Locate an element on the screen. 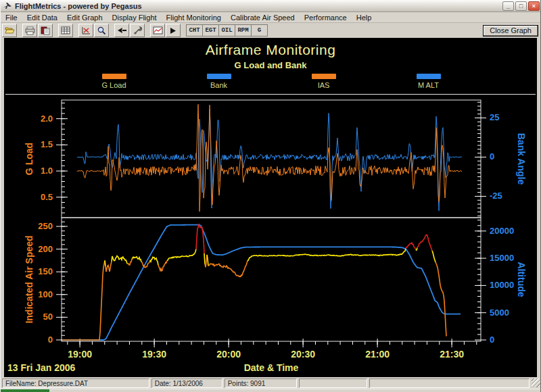 This screenshot has width=541, height=392. svg-text: 5000 is located at coordinates (499, 312).